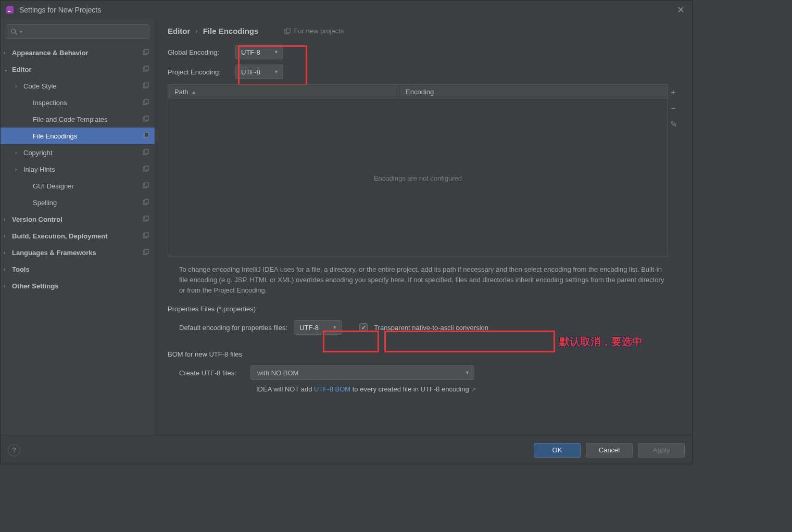 Image resolution: width=792 pixels, height=532 pixels. What do you see at coordinates (78, 240) in the screenshot?
I see `settings-tree: ›Appearance & Behavior⌄Editor›Code Style…` at bounding box center [78, 240].